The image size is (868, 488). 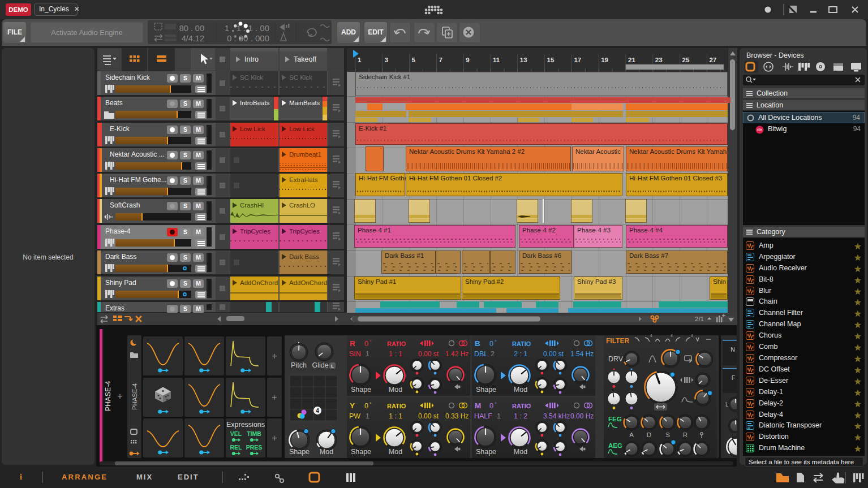 What do you see at coordinates (699, 319) in the screenshot?
I see `svg-text: 2/1` at bounding box center [699, 319].